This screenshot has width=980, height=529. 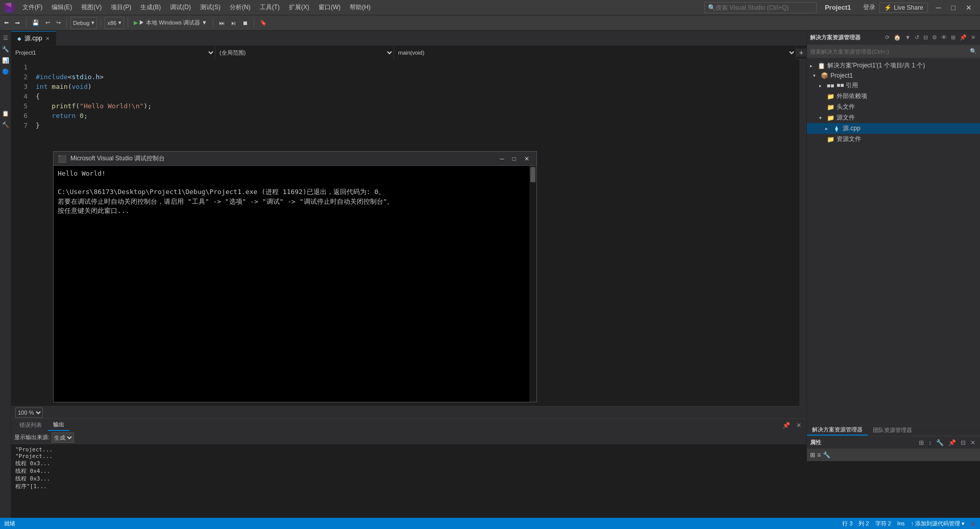 What do you see at coordinates (953, 8) in the screenshot?
I see `maximize-button: □` at bounding box center [953, 8].